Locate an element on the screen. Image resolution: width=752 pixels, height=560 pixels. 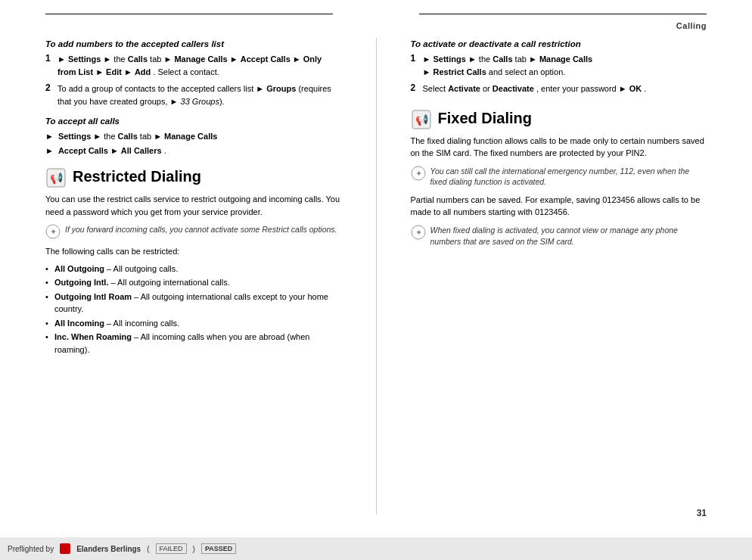
manage-calls-link: Manage Calls is located at coordinates (200, 59).